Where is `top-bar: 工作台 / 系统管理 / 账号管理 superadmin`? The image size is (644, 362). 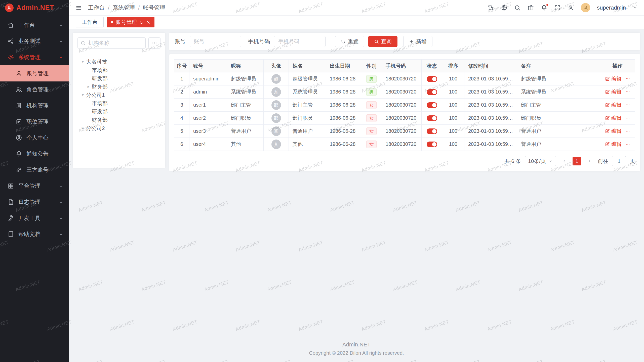
top-bar: 工作台 / 系统管理 / 账号管理 superadmin is located at coordinates (356, 8).